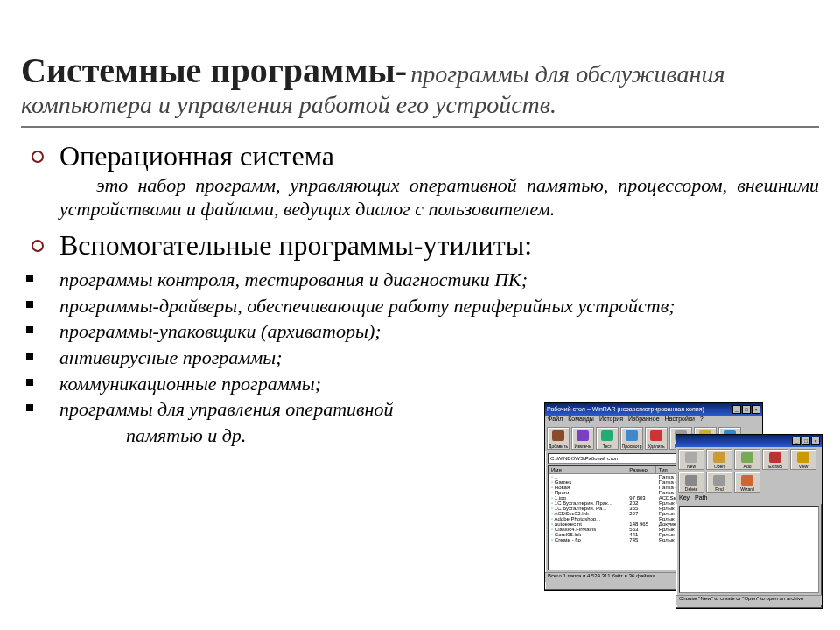 This screenshot has width=840, height=630. What do you see at coordinates (701, 499) in the screenshot?
I see `tab-item: Path` at bounding box center [701, 499].